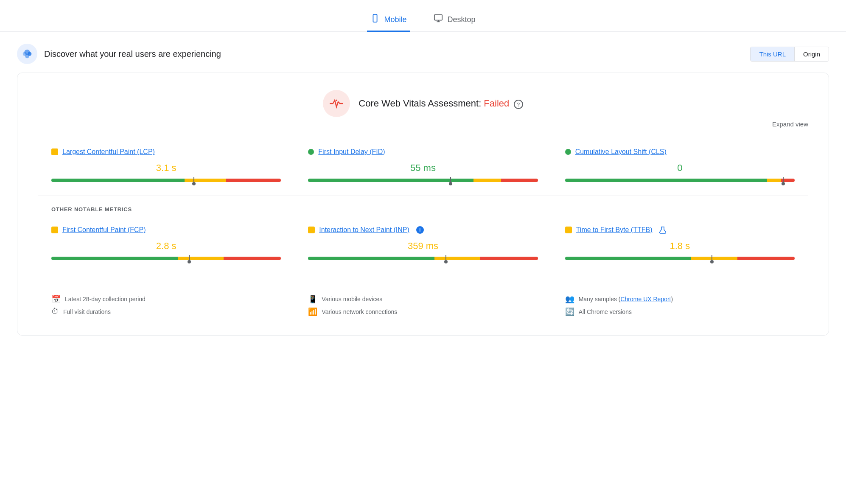 Image resolution: width=846 pixels, height=504 pixels. Describe the element at coordinates (774, 180) in the screenshot. I see `pb-orange-cls` at that location.